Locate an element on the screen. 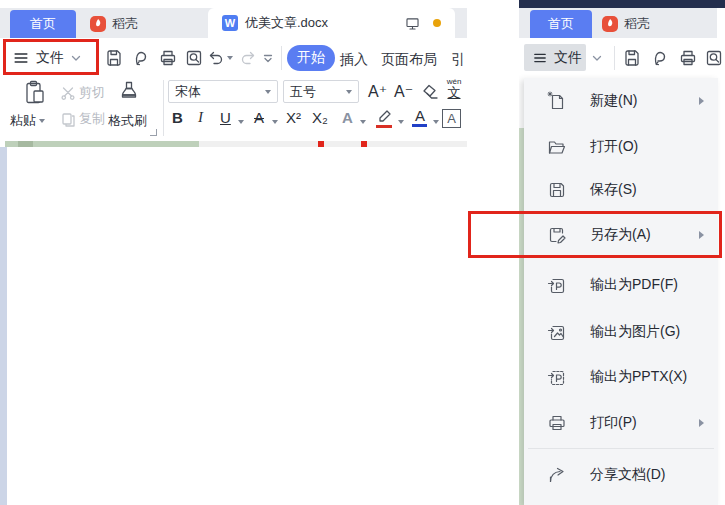 Image resolution: width=725 pixels, height=505 pixels. menu-item-export-pptx: 输出为PPTX(X) is located at coordinates (621, 377).